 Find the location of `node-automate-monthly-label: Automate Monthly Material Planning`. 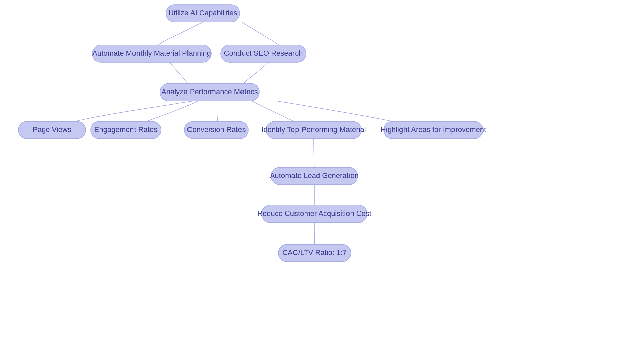

node-automate-monthly-label: Automate Monthly Material Planning is located at coordinates (152, 53).